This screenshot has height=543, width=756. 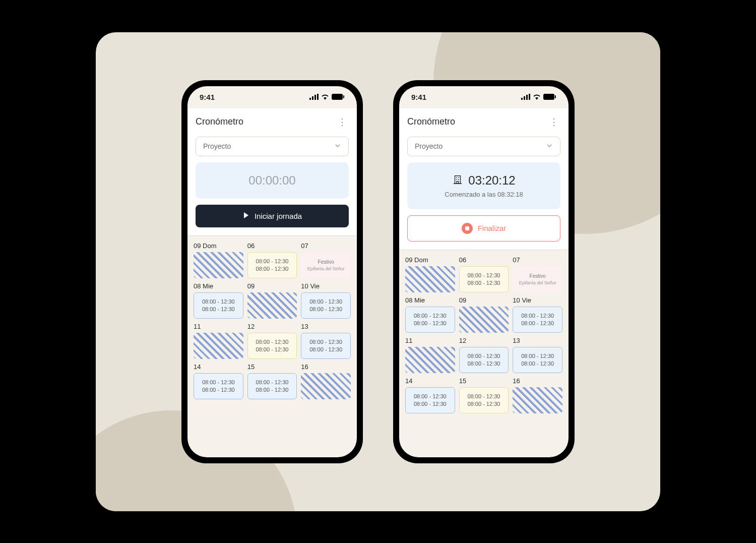 What do you see at coordinates (467, 228) in the screenshot?
I see `stop-icon` at bounding box center [467, 228].